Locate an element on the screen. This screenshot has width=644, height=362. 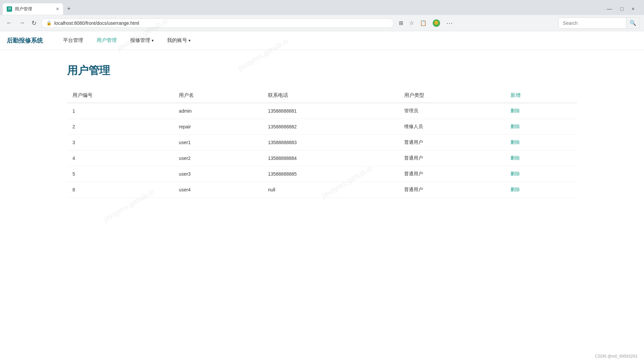
collections-button: 📋 is located at coordinates (423, 23).